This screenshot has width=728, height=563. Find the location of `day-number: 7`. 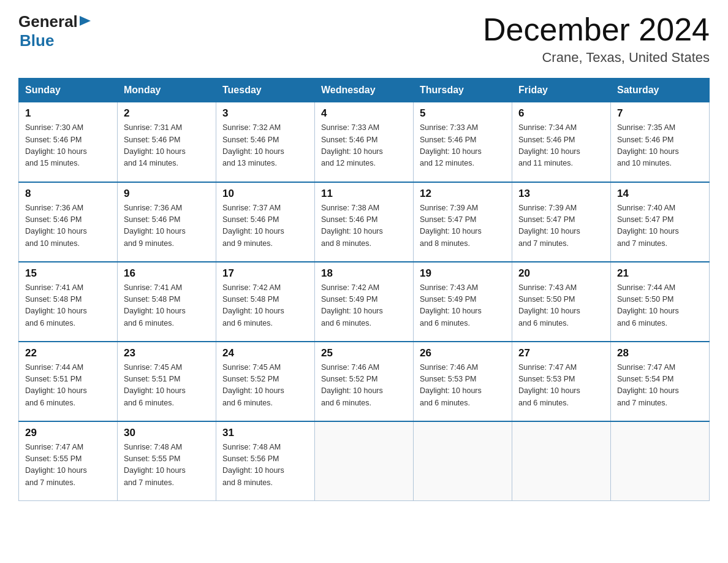

day-number: 7 is located at coordinates (660, 113).